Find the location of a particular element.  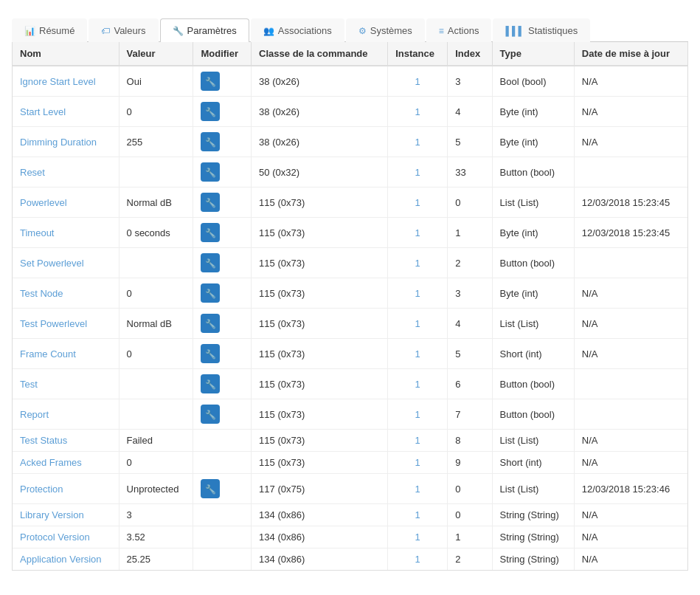

tab-associations: 👥Associations is located at coordinates (298, 30).